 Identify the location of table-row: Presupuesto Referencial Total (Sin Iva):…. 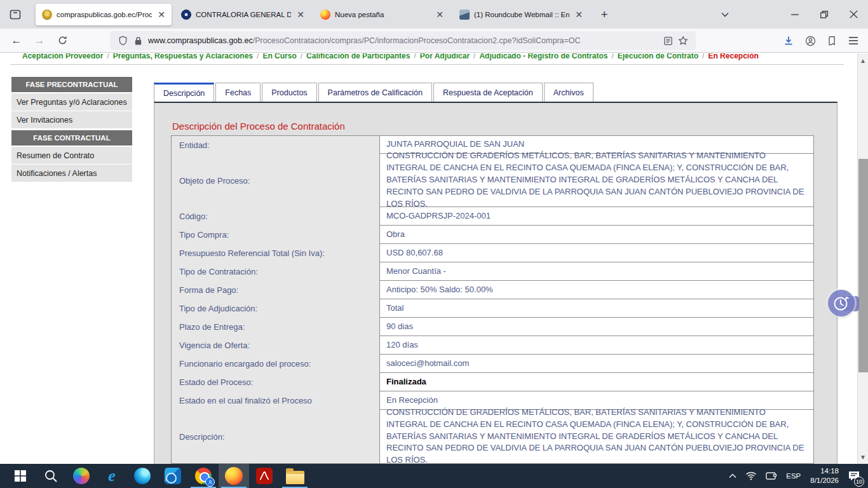
(492, 253).